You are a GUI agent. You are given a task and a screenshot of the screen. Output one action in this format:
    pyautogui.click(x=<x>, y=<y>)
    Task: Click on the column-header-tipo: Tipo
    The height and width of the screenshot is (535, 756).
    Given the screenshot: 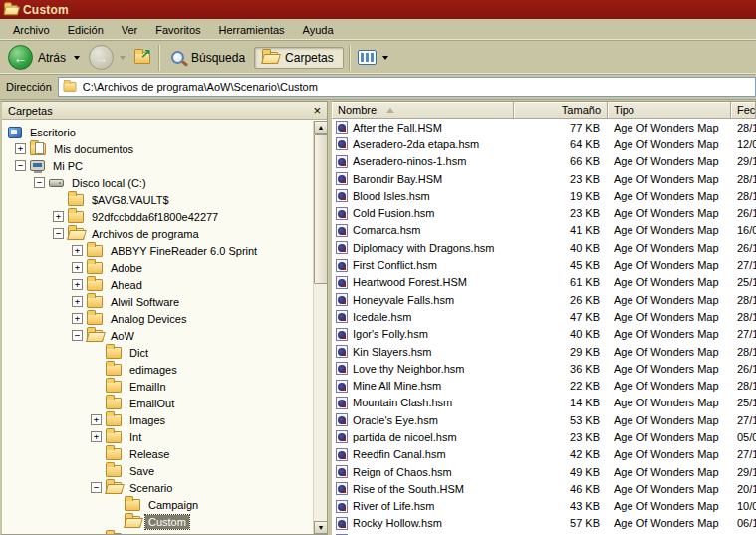 What is the action you would take?
    pyautogui.click(x=669, y=110)
    